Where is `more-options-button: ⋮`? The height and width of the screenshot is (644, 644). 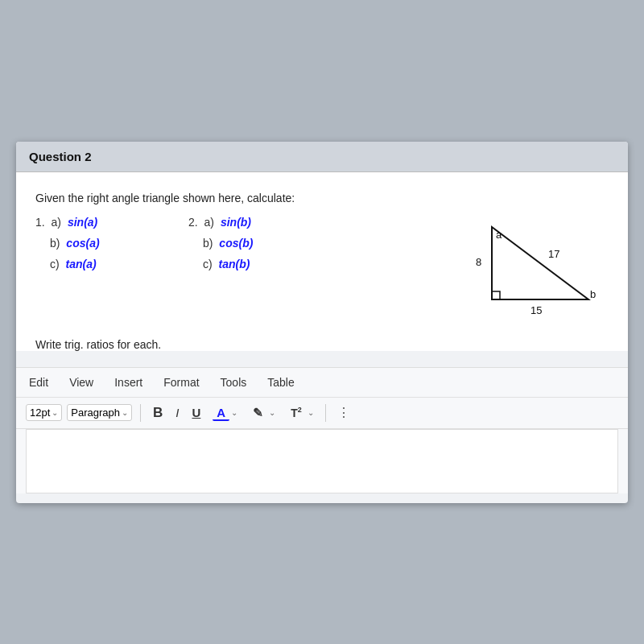
more-options-button: ⋮ is located at coordinates (344, 412).